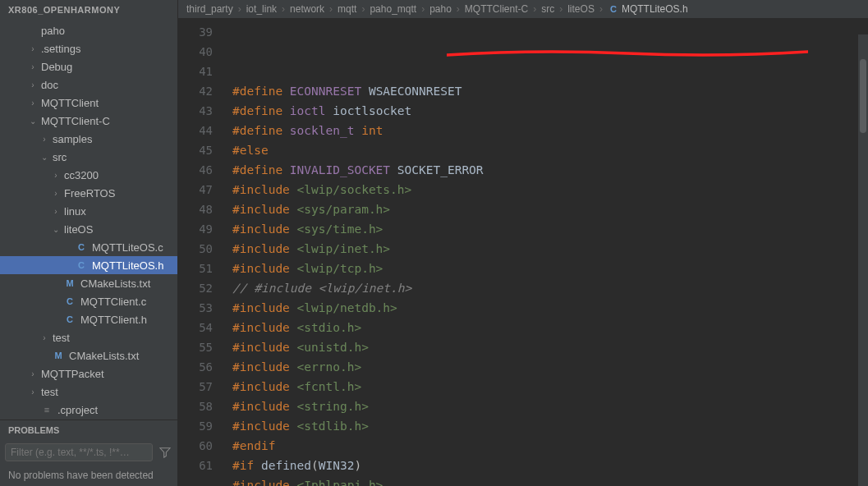 The image size is (868, 486). What do you see at coordinates (550, 308) in the screenshot?
I see `code-line: #include <lwip/netdb.h>` at bounding box center [550, 308].